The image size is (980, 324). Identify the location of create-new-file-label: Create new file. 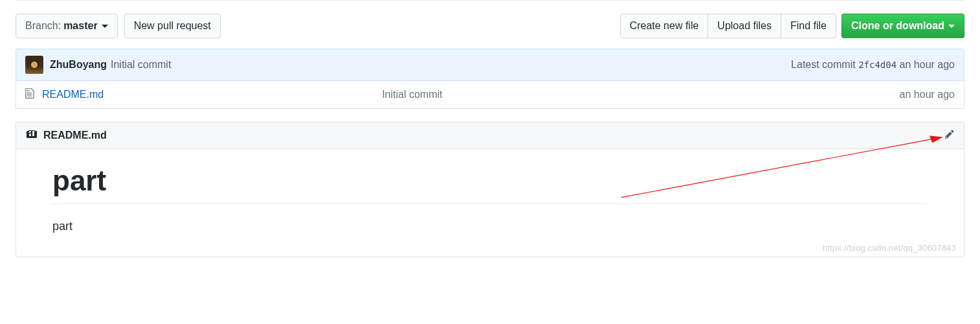
(664, 26).